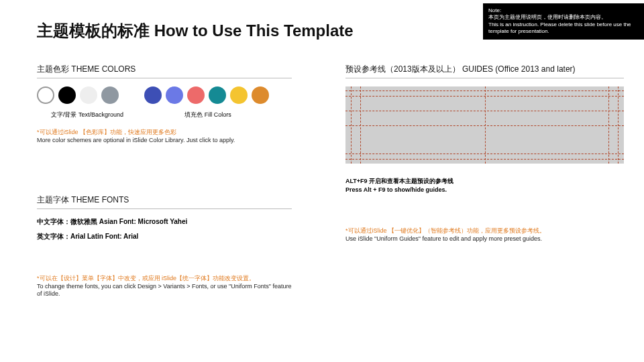 The image size is (644, 362). I want to click on tip-colors-accent: *可以通过iSlide 【色彩库】功能，快速应用更多色彩, so click(164, 133).